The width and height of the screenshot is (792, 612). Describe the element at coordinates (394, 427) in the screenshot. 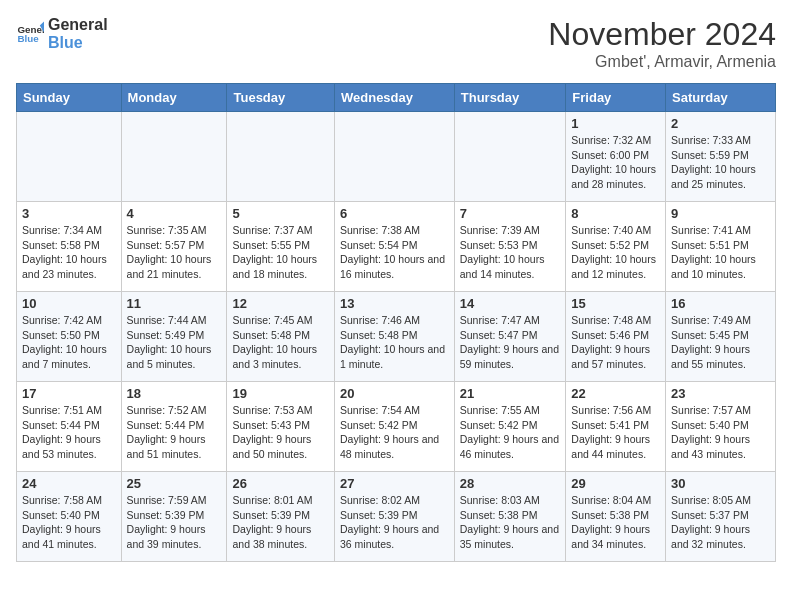

I see `calendar-cell: 20Sunrise: 7:54 AM Sunset: 5:42 PM Dayli…` at that location.